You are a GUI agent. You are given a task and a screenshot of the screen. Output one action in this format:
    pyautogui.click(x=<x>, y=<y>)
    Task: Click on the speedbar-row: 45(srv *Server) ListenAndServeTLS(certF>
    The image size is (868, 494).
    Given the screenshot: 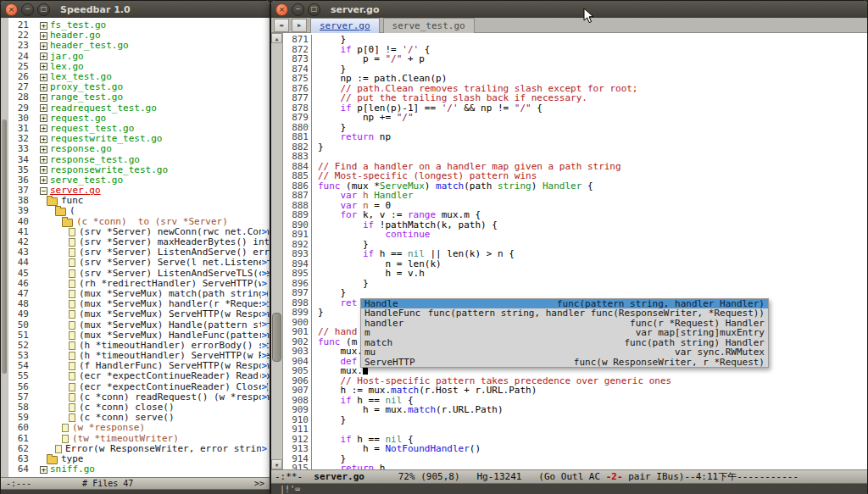 What is the action you would take?
    pyautogui.click(x=139, y=274)
    